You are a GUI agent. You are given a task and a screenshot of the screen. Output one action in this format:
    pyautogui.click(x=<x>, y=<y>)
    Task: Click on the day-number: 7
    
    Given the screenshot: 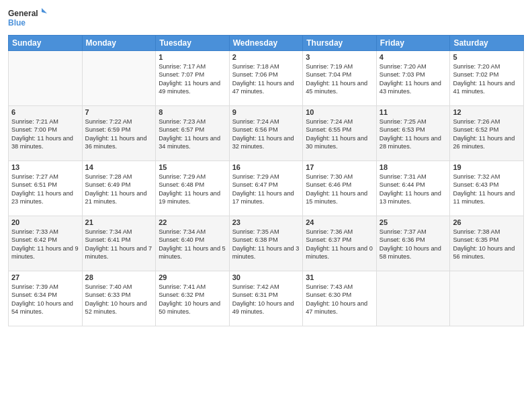 What is the action you would take?
    pyautogui.click(x=120, y=112)
    